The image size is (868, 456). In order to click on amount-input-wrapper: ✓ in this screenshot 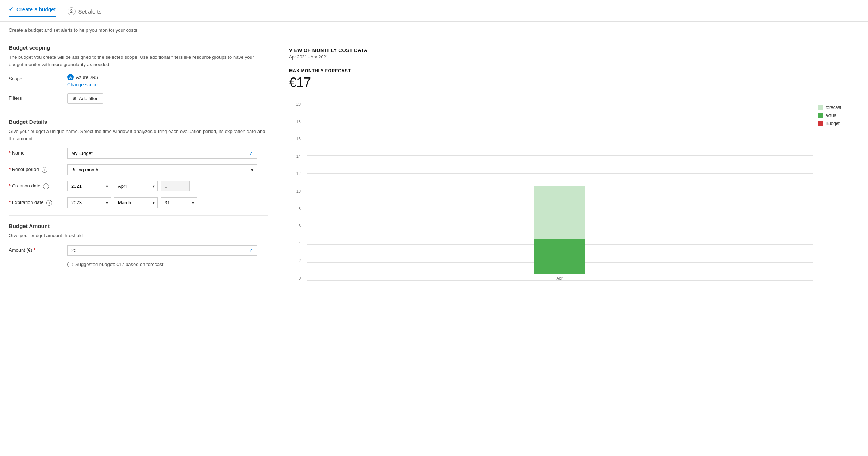, I will do `click(162, 251)`.